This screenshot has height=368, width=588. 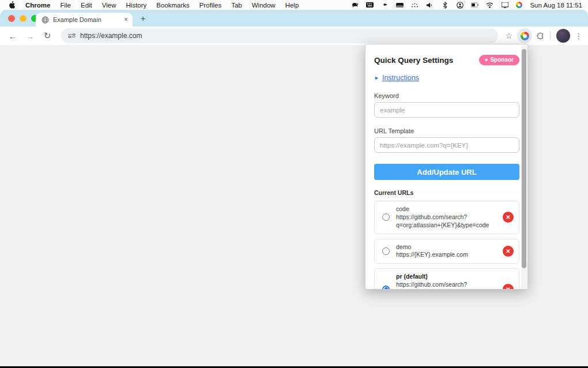 What do you see at coordinates (447, 145) in the screenshot?
I see `url-template-input` at bounding box center [447, 145].